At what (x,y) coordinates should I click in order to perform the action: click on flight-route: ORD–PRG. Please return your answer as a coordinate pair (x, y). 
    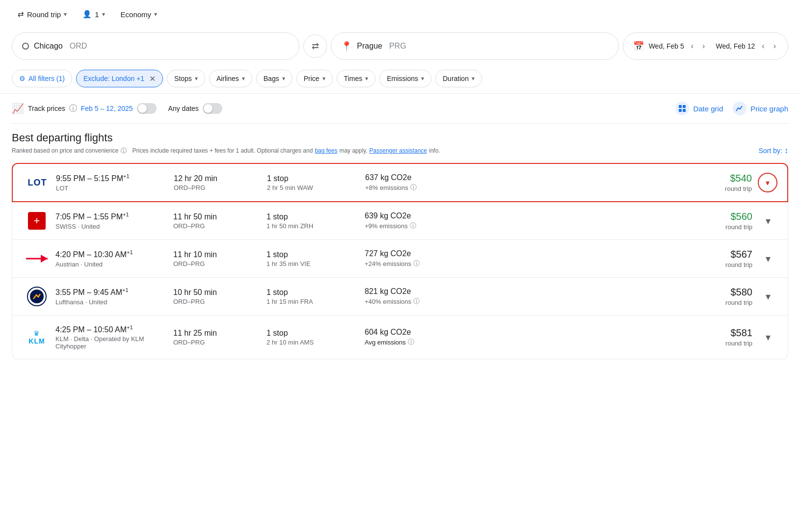
    Looking at the image, I should click on (220, 264).